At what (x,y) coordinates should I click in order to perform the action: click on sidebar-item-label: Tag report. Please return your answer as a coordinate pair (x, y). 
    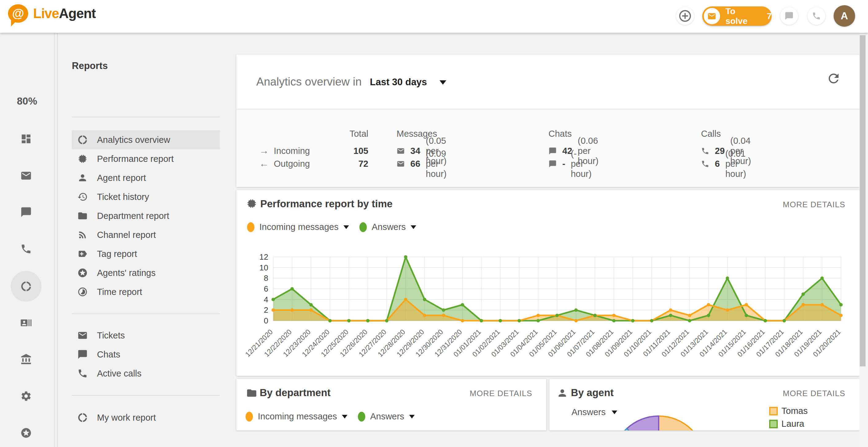
    Looking at the image, I should click on (117, 254).